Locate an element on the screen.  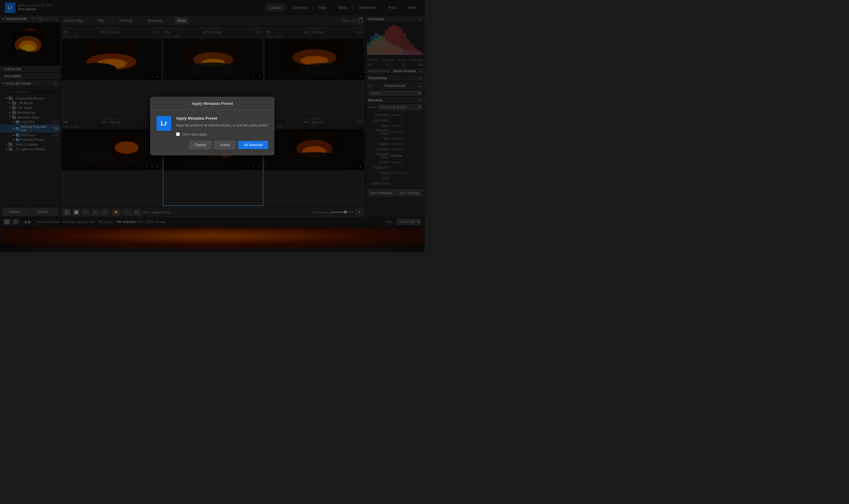
all-selected-button: All Selected is located at coordinates (253, 145).